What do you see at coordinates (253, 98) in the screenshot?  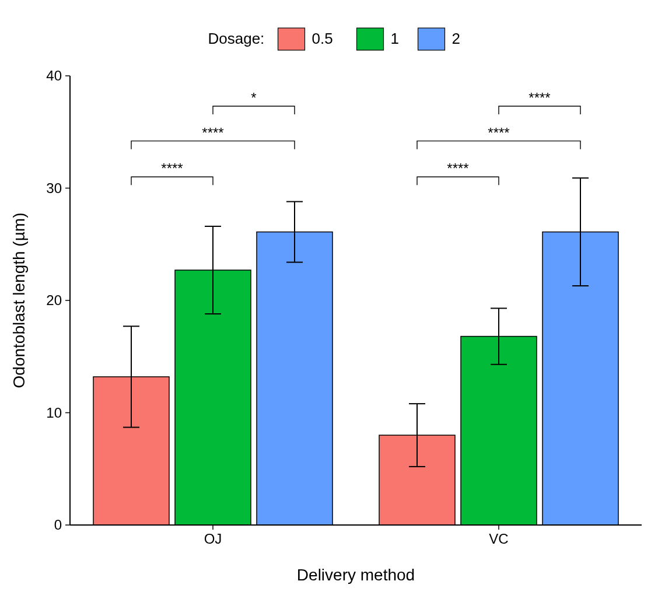 I see `significance-label: *` at bounding box center [253, 98].